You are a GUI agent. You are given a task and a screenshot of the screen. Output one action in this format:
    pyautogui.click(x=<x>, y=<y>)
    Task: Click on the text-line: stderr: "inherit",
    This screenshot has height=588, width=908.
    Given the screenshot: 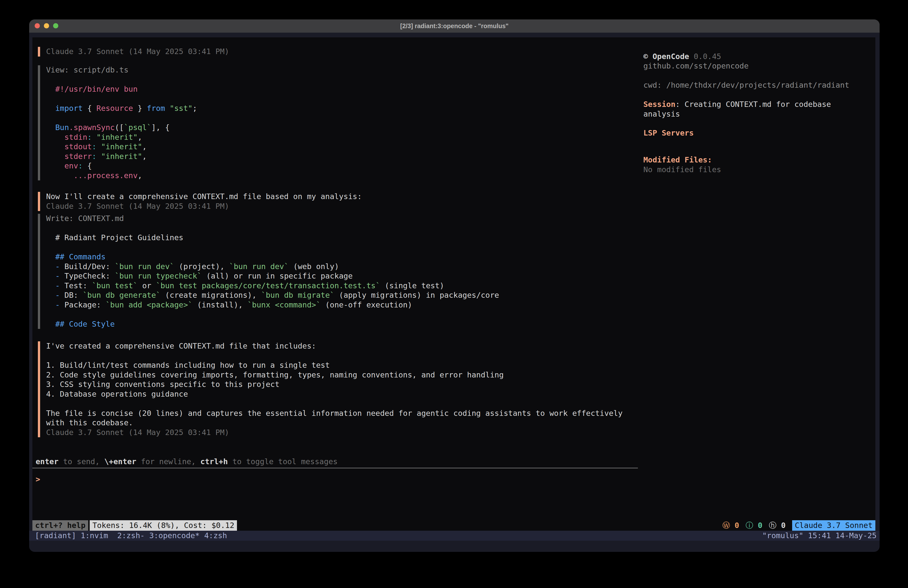 What is the action you would take?
    pyautogui.click(x=354, y=156)
    